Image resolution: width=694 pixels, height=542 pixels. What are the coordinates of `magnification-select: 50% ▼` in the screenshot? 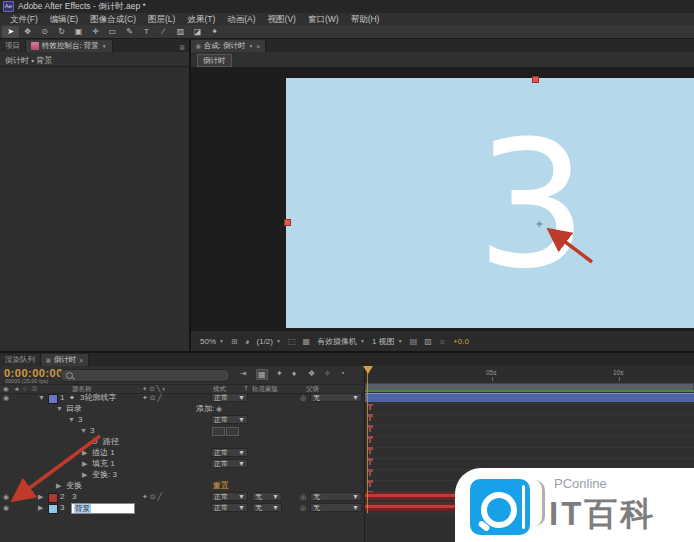 It's located at (212, 342).